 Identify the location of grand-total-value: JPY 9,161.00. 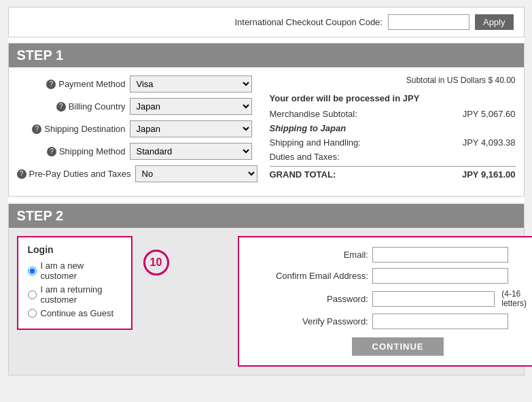
(489, 174).